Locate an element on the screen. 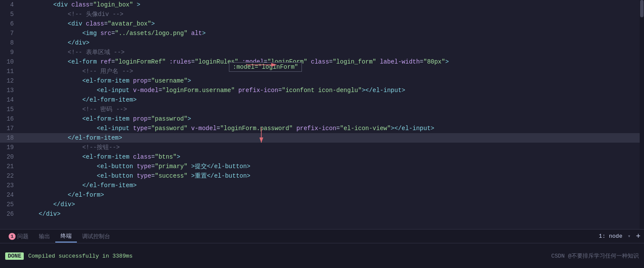 The height and width of the screenshot is (268, 644). line-number: 10 is located at coordinates (10, 62).